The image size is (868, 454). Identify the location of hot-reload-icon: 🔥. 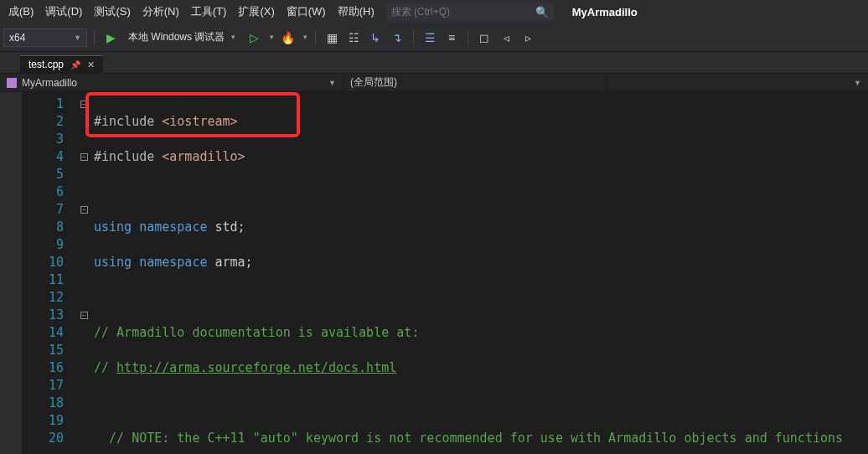
(287, 38).